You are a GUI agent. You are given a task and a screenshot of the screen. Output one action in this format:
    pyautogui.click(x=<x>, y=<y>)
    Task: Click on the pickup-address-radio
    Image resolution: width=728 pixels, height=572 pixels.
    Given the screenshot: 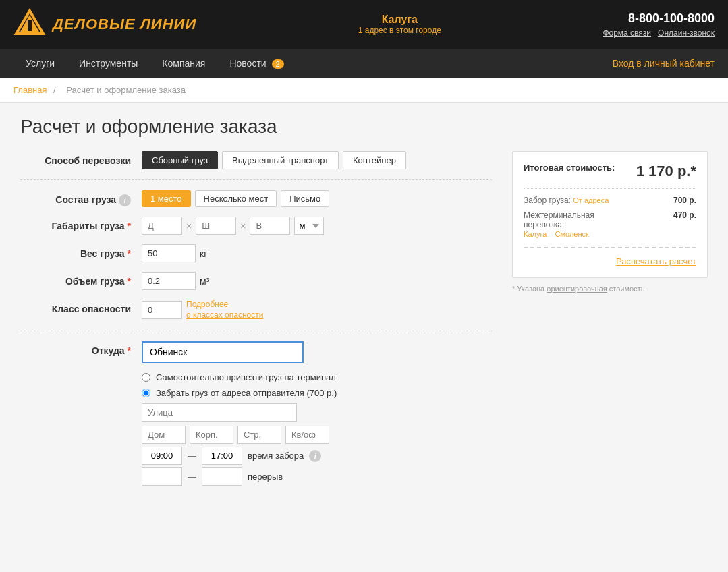 What is the action you would take?
    pyautogui.click(x=146, y=393)
    